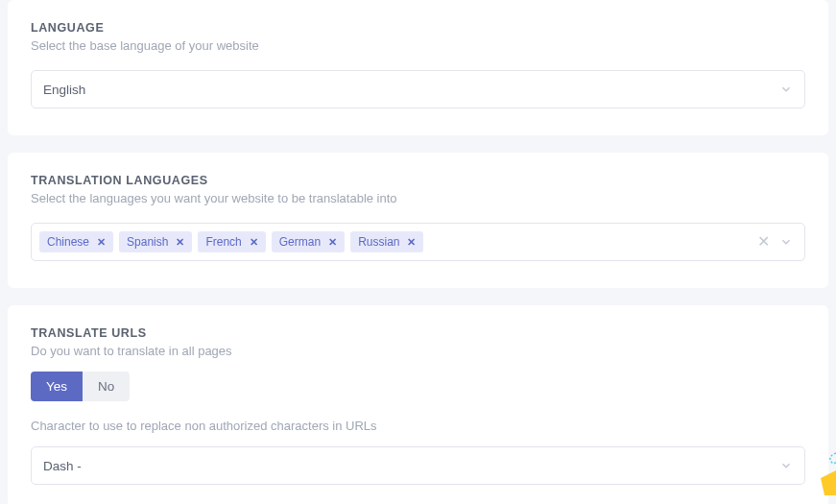 The image size is (836, 504). What do you see at coordinates (764, 242) in the screenshot?
I see `clear-all-icon: ✕` at bounding box center [764, 242].